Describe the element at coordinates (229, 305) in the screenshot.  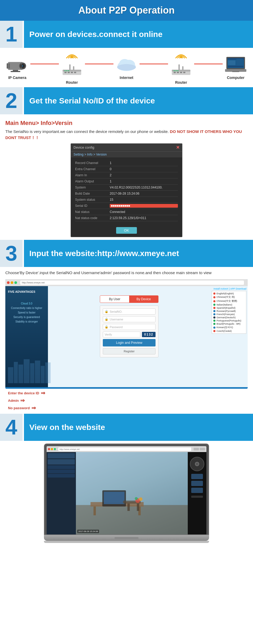
I see `lang-italian: Italian(Italiano)` at that location.